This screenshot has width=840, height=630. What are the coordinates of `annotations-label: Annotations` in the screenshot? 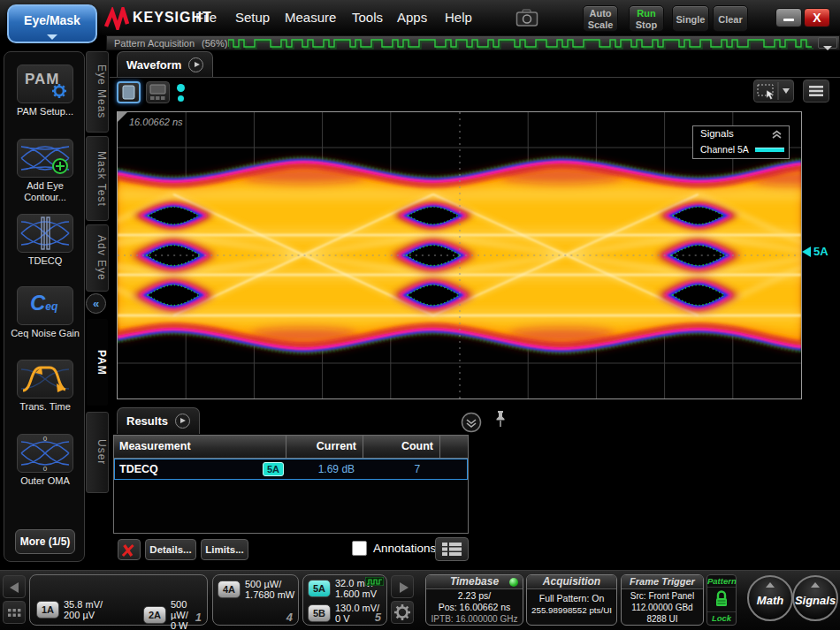 It's located at (405, 548).